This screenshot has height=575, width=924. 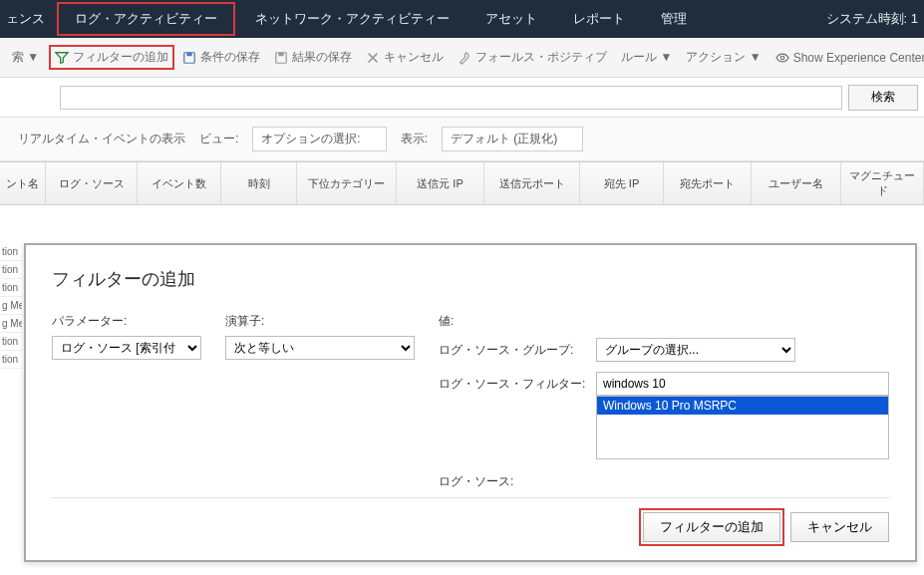 What do you see at coordinates (664, 416) in the screenshot?
I see `log-source-filter-row: ログ・ソース・フィルター: Windows 10 Pro MSRPC` at bounding box center [664, 416].